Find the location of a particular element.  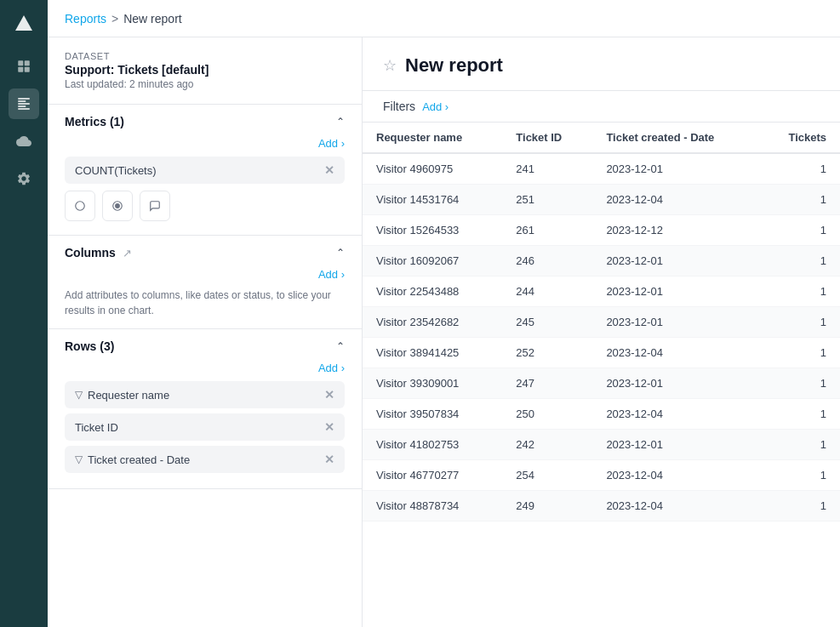

sidebar-icon-reports is located at coordinates (24, 104).